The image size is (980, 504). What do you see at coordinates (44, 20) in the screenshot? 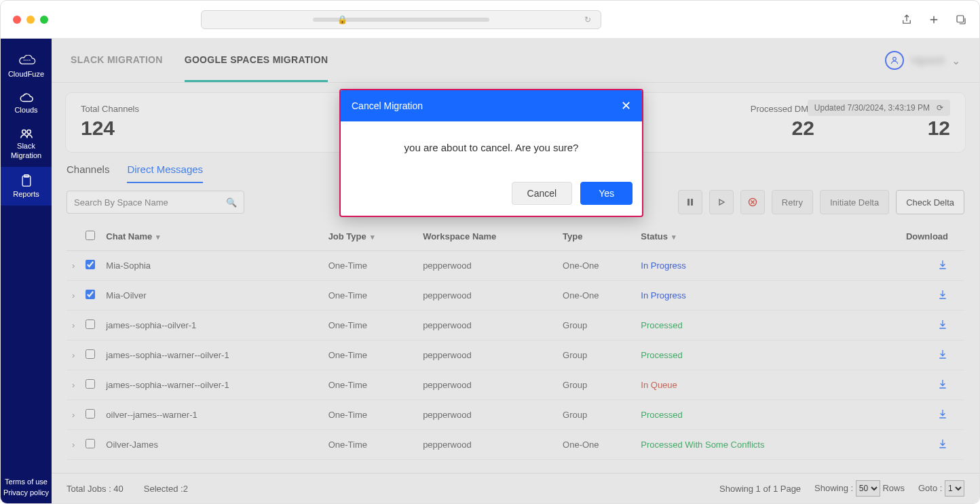
I see `maximize-window-icon` at bounding box center [44, 20].